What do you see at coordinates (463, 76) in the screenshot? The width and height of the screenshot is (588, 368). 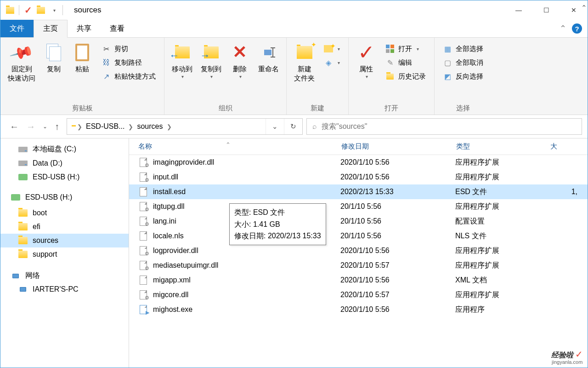 I see `invert-selection-button: ◩反向选择` at bounding box center [463, 76].